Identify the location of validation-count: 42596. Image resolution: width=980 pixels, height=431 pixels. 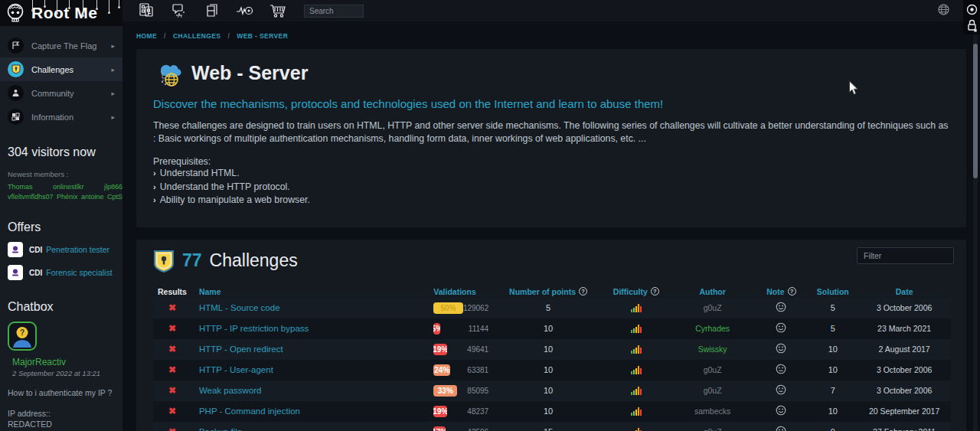
(470, 429).